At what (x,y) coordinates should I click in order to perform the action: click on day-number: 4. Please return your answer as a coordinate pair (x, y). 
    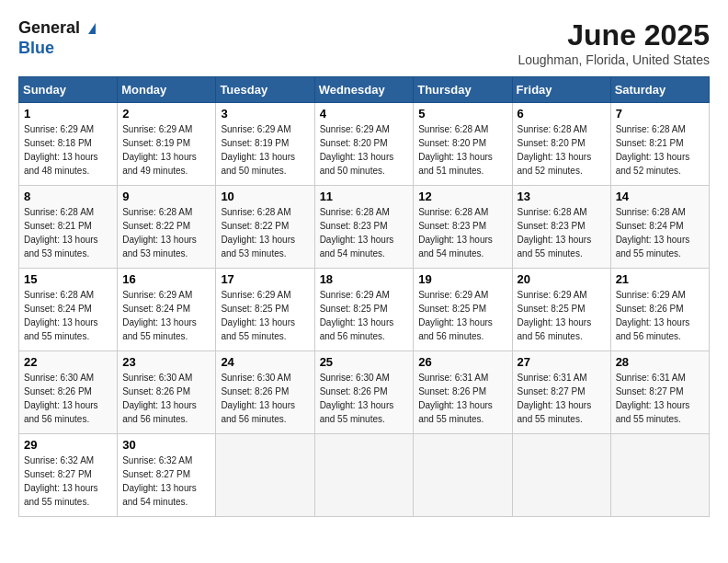
    Looking at the image, I should click on (364, 114).